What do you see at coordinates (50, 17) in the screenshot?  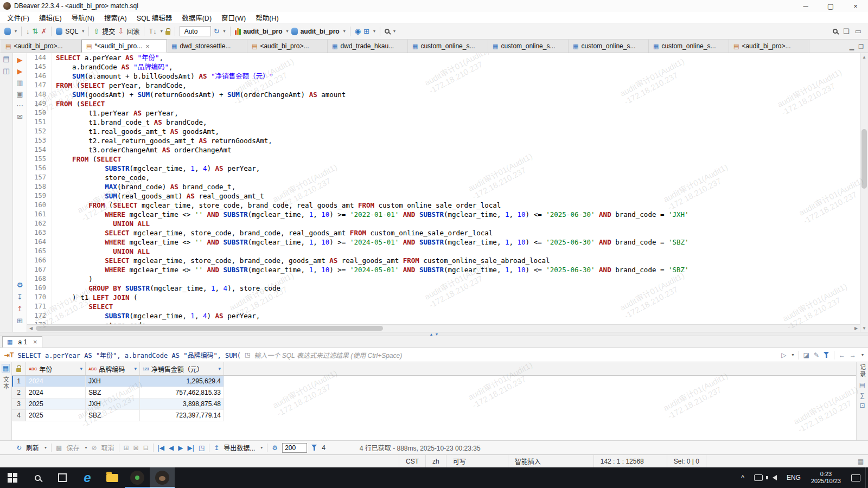 I see `menu-item-1: 编辑(E)` at bounding box center [50, 17].